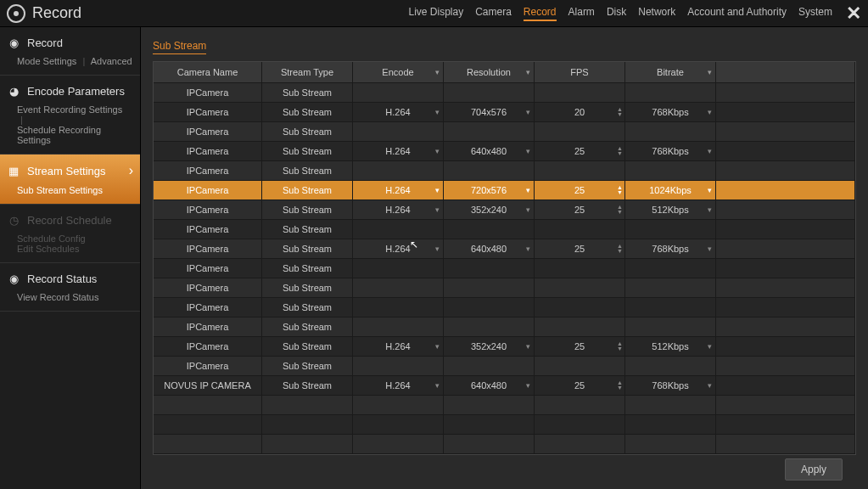  I want to click on schedule-config-link: Schedule Config, so click(51, 239).